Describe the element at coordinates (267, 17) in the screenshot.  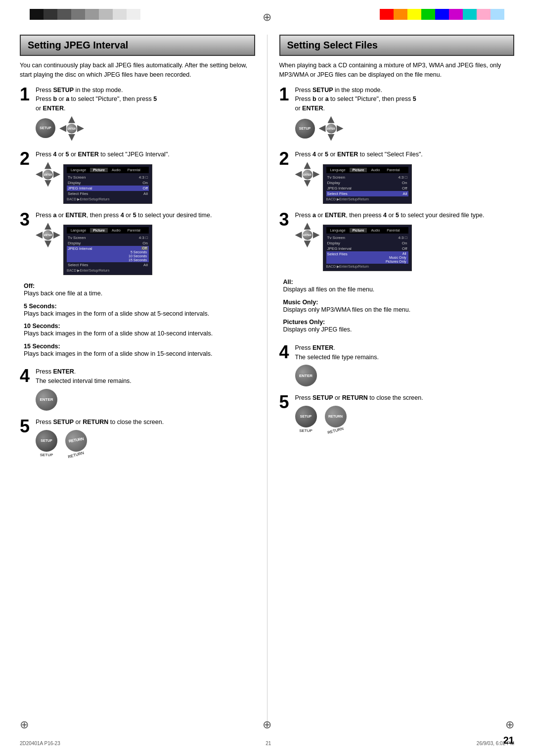
I see `top-crosshair: ⊕` at that location.